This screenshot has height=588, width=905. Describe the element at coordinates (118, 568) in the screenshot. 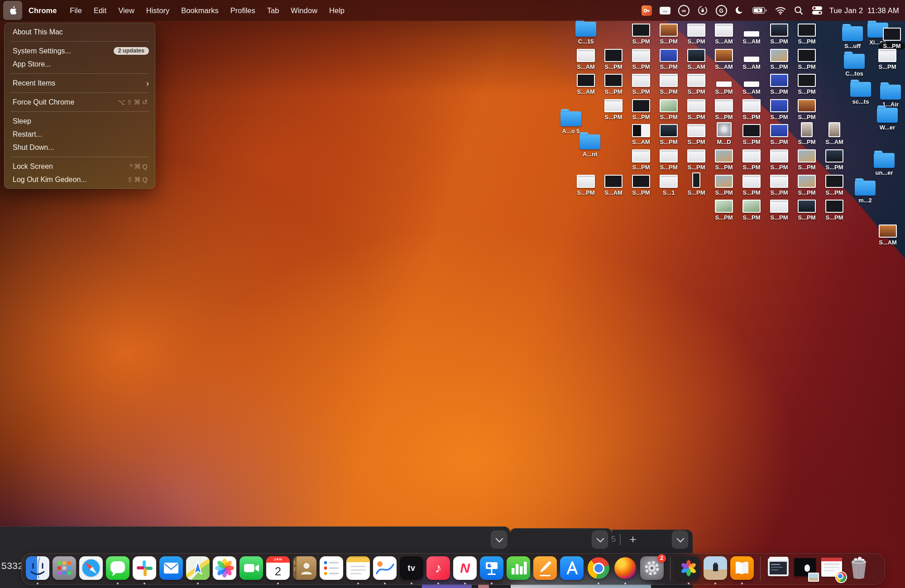

I see `dock-messages` at that location.